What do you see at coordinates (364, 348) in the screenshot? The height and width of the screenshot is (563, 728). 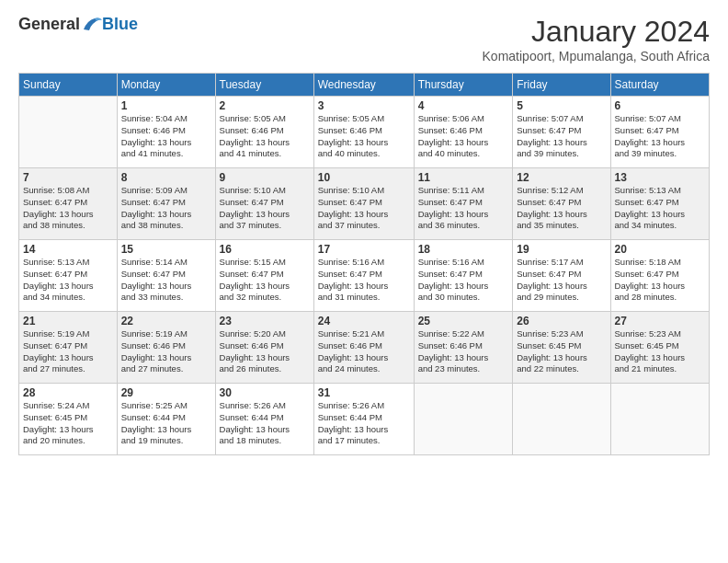 I see `table-row: 24Sunrise: 5:21 AM Sunset: 6:46 PM Dayli…` at bounding box center [364, 348].